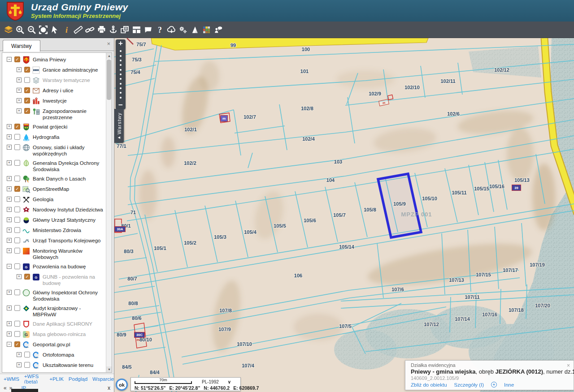 Image resolution: width=574 pixels, height=392 pixels. Describe the element at coordinates (109, 44) in the screenshot. I see `panel-close-icon: ×` at that location.